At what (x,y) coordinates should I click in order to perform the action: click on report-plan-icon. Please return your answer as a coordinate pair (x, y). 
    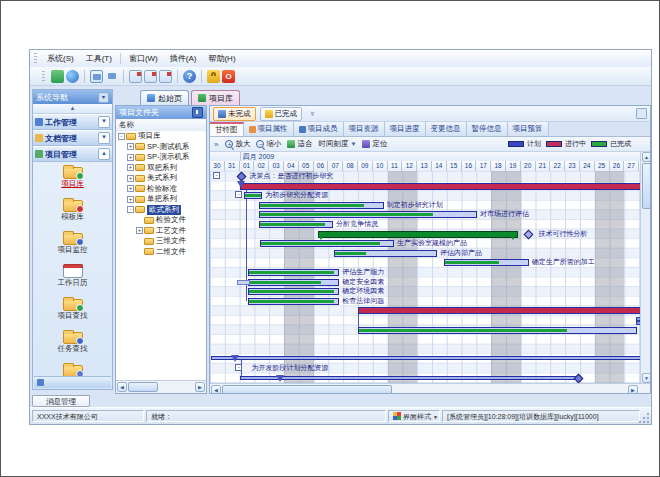
    Looking at the image, I should click on (136, 76).